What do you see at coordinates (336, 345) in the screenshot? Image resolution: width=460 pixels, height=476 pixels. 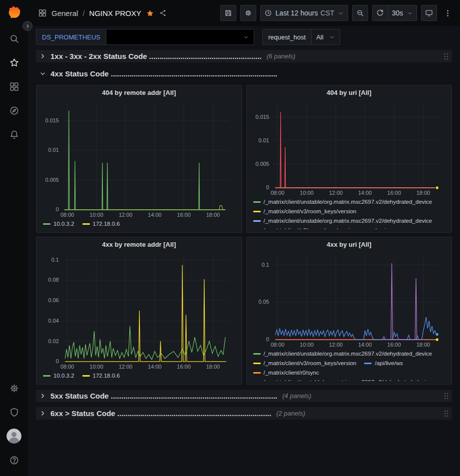 I see `svg-text: 12:00` at bounding box center [336, 345].